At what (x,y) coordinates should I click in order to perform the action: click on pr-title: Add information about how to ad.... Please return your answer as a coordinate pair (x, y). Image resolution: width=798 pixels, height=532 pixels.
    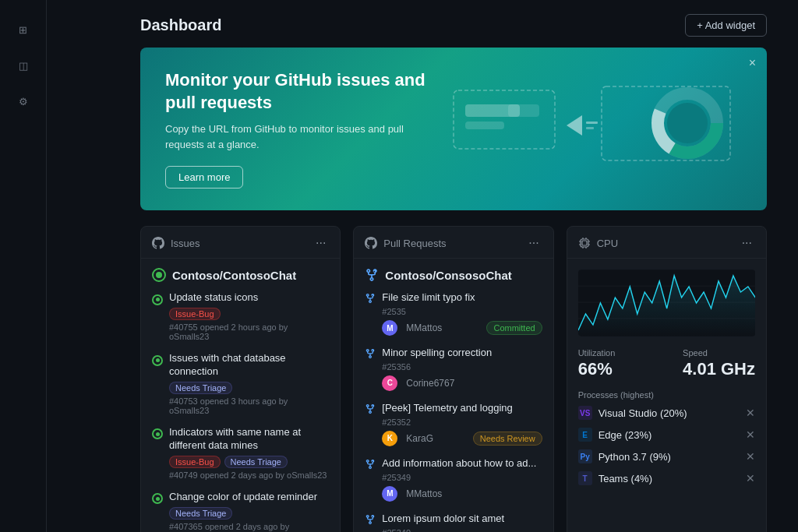
    Looking at the image, I should click on (461, 464).